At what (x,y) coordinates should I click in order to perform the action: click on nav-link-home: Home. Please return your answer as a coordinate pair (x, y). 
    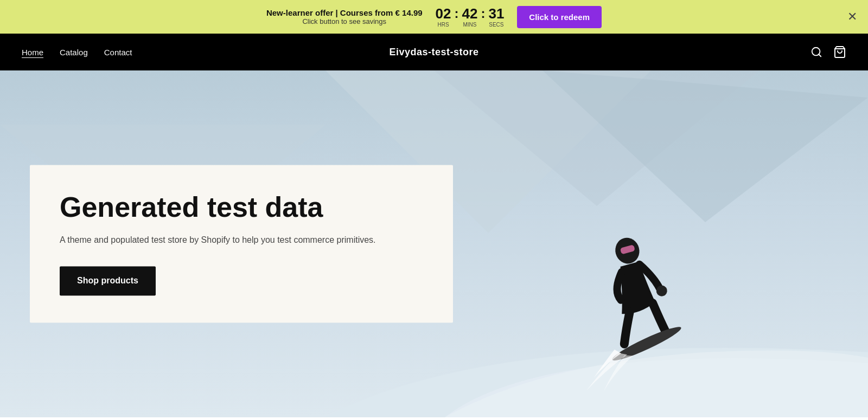
    Looking at the image, I should click on (33, 52).